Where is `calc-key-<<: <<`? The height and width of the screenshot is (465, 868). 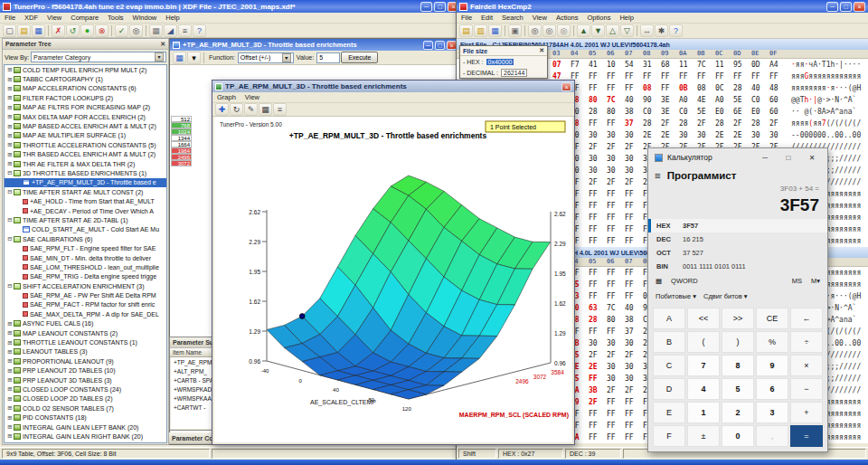
calc-key-<<: << is located at coordinates (703, 318).